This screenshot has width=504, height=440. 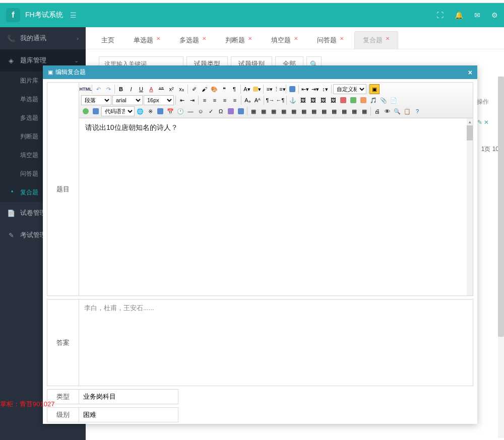 What do you see at coordinates (354, 111) in the screenshot?
I see `table11-icon: ▦` at bounding box center [354, 111].